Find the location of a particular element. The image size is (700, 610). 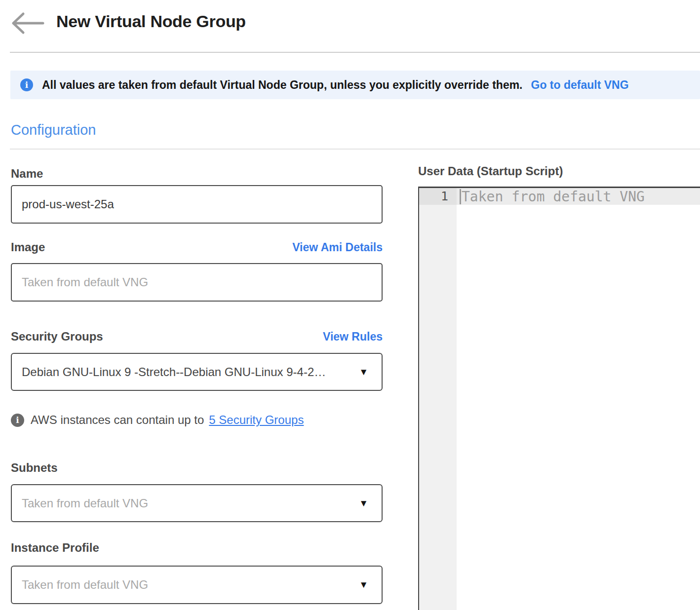

editor-placeholder: Taken from default VNG is located at coordinates (553, 196).